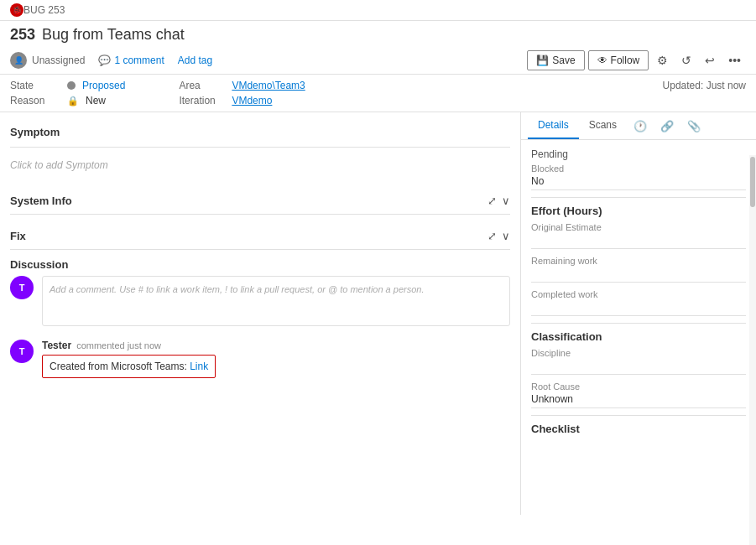 The width and height of the screenshot is (756, 545). What do you see at coordinates (104, 60) in the screenshot?
I see `comment-icon: 💬` at bounding box center [104, 60].